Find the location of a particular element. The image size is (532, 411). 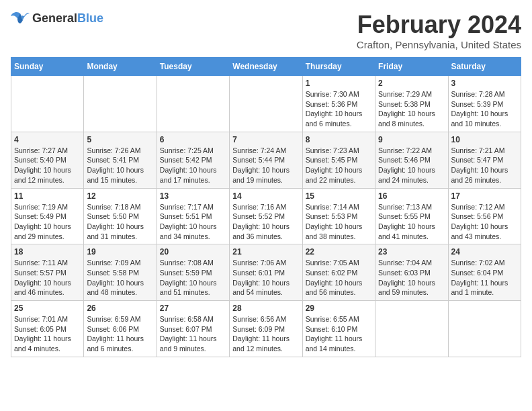

day-info: Sunrise: 7:05 AM Sunset: 6:02 PM Dayligh… is located at coordinates (339, 278).